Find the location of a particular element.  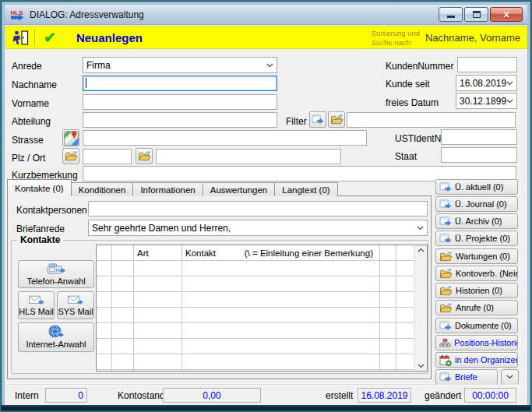

side-button-in-den-organizer: in den Organizer is located at coordinates (477, 360).